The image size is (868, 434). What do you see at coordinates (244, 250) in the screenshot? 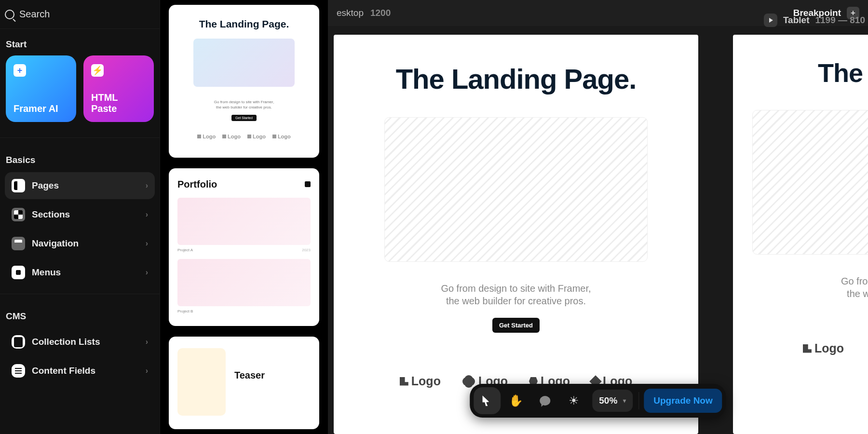
I see `template-project-meta: Project A 2023` at bounding box center [244, 250].